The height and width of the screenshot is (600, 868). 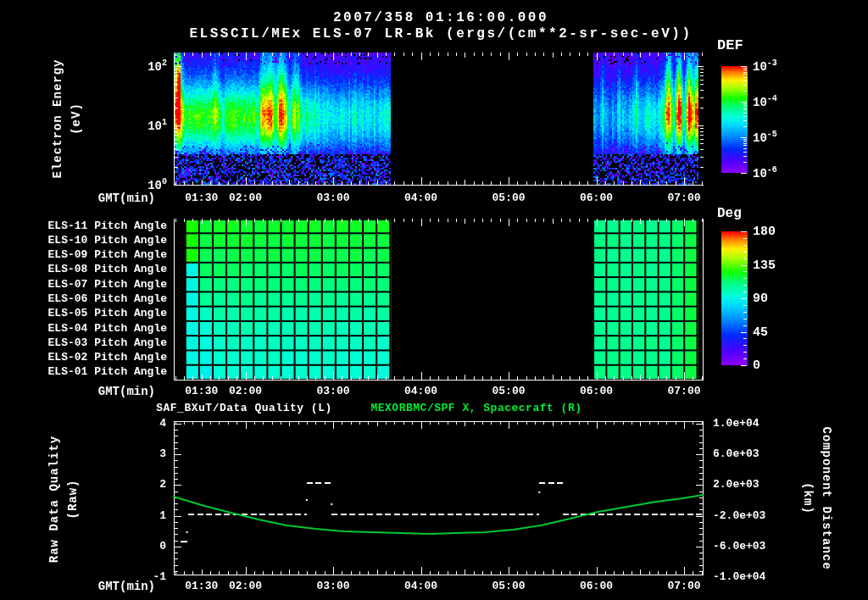 I want to click on def-colorbar-tick-label: 10-6, so click(x=765, y=173).